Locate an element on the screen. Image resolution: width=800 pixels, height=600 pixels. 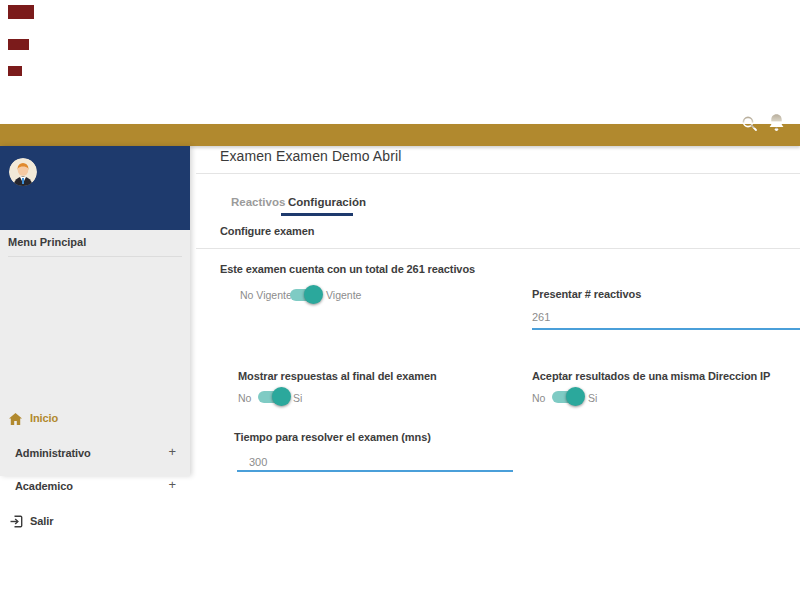
sidebar-menu-header: Menu Principal is located at coordinates (95, 246).